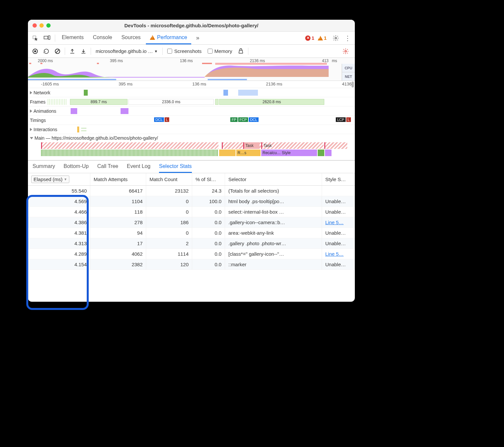 This screenshot has width=504, height=447. What do you see at coordinates (309, 38) in the screenshot?
I see `error-badge: ✕ 1` at bounding box center [309, 38].